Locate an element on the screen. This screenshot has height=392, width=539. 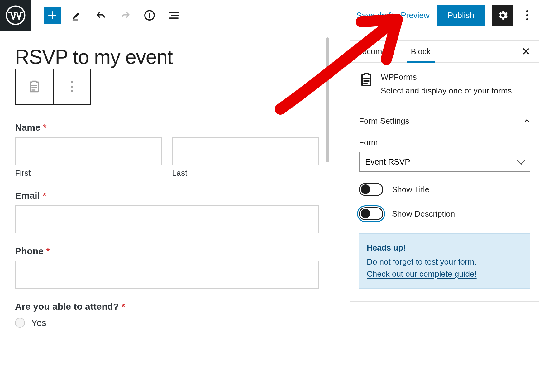
form-select: Event RSVP is located at coordinates (445, 162).